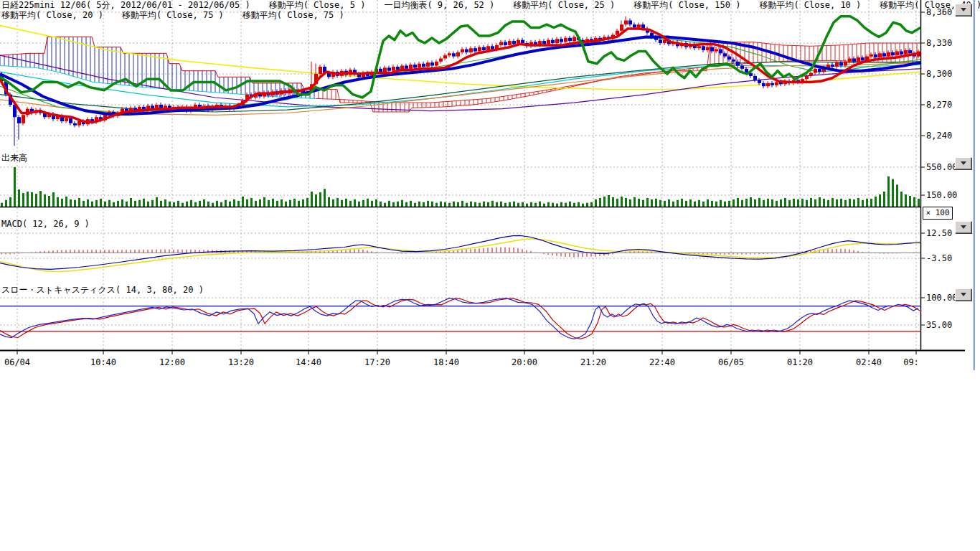 The image size is (980, 551). What do you see at coordinates (939, 233) in the screenshot?
I see `svg-text: 12.50` at bounding box center [939, 233].